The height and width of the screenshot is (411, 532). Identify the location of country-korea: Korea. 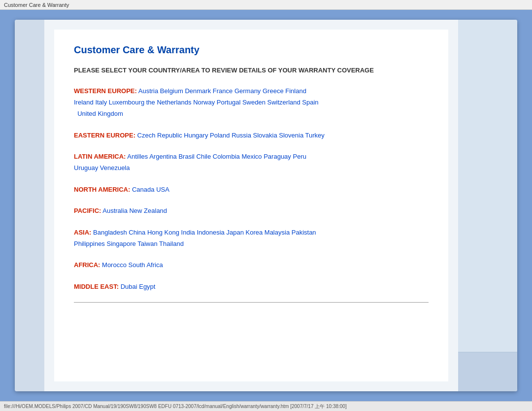
(254, 233).